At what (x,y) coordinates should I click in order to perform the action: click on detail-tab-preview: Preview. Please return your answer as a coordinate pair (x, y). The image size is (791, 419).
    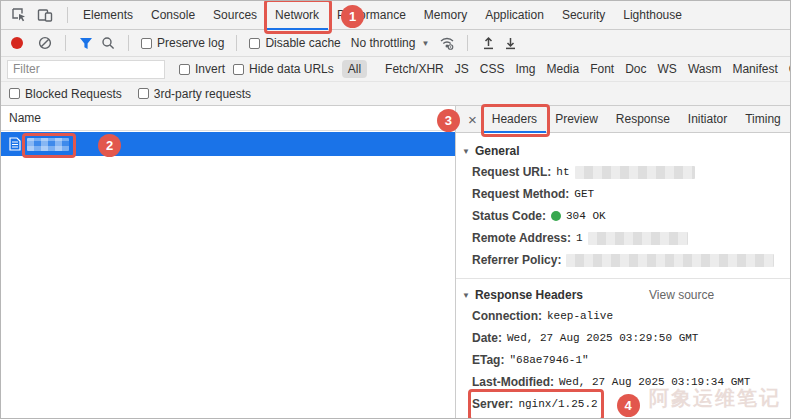
    Looking at the image, I should click on (576, 120).